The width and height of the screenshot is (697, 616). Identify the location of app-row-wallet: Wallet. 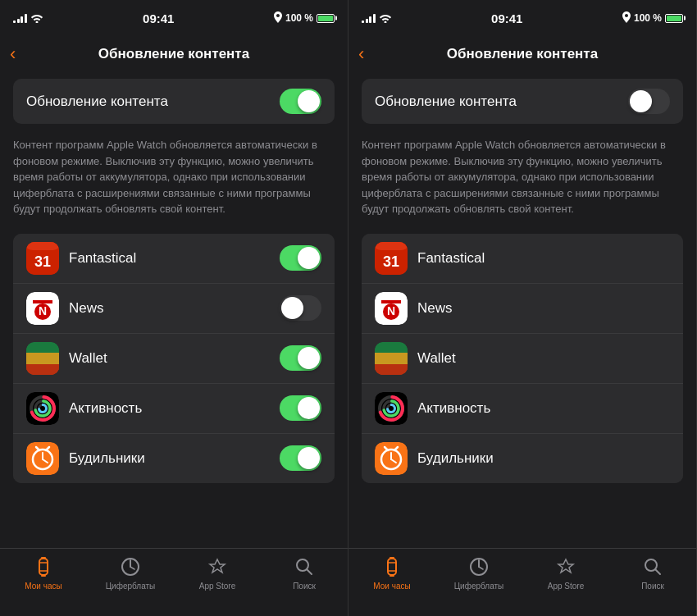
(522, 359).